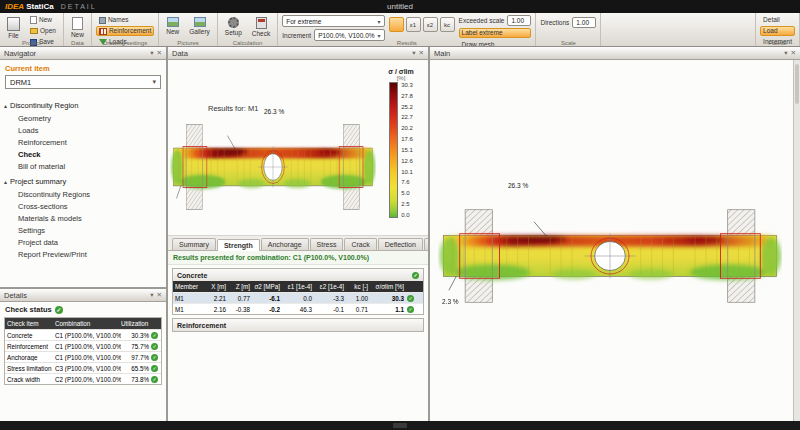  Describe the element at coordinates (333, 21) in the screenshot. I see `extreme-select: For extreme` at that location.